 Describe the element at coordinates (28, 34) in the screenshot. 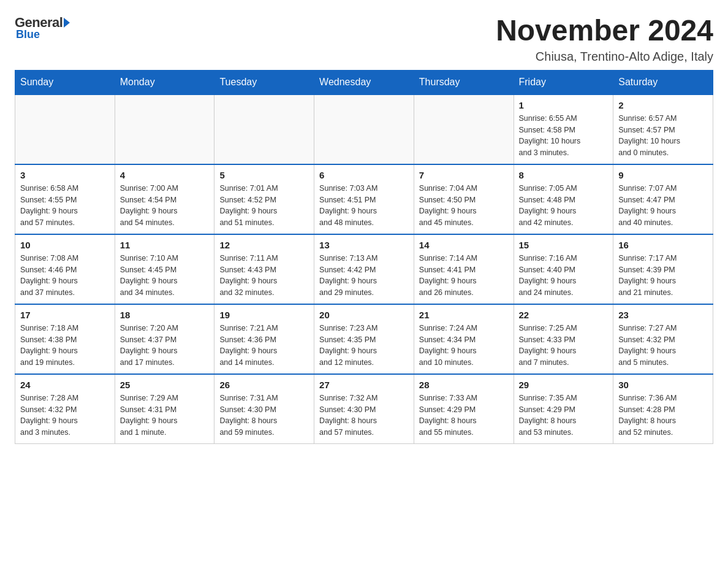

I see `logo-blue-text: Blue` at that location.